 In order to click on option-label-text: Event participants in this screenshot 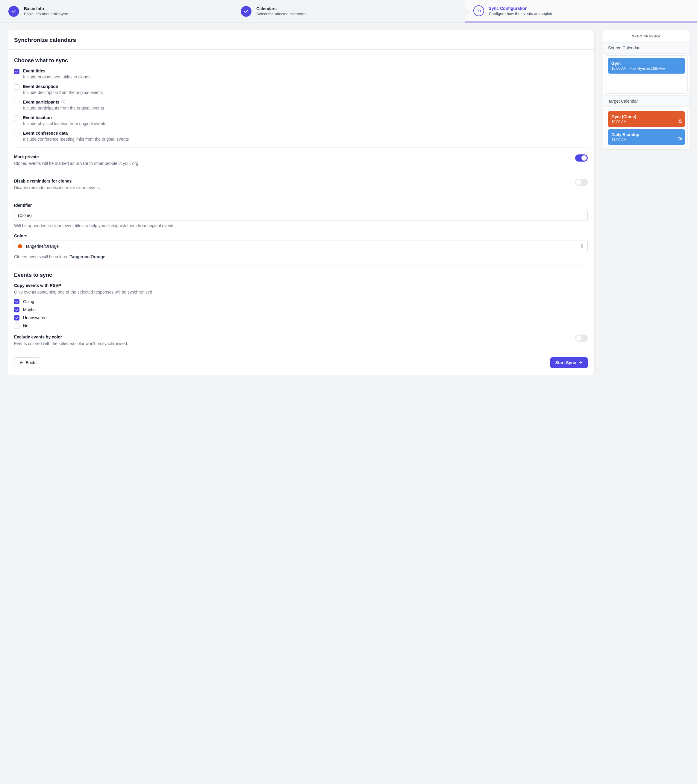, I will do `click(41, 102)`.